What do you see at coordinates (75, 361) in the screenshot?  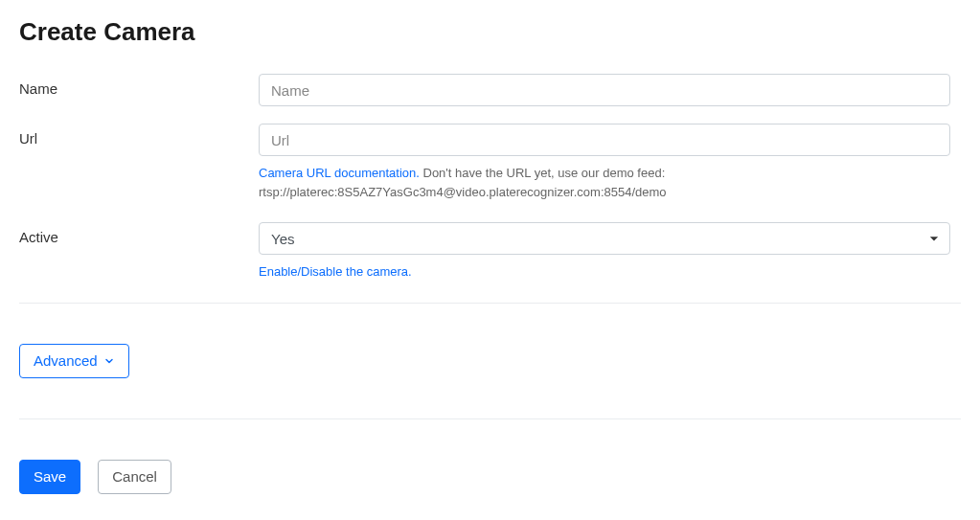 I see `advanced-button: Advanced` at bounding box center [75, 361].